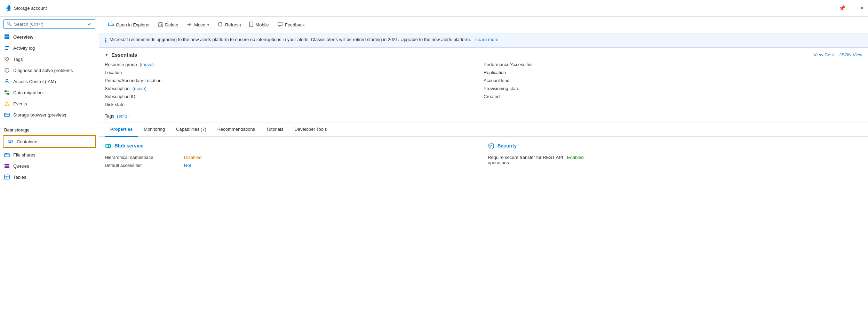 The height and width of the screenshot is (329, 868). What do you see at coordinates (291, 25) in the screenshot?
I see `feedback-button: Feedback` at bounding box center [291, 25].